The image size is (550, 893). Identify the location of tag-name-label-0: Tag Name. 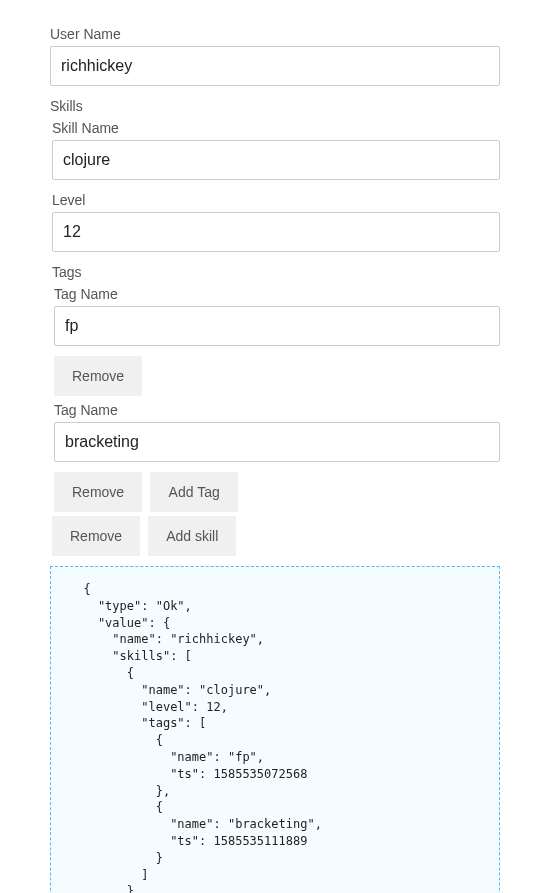
(277, 294).